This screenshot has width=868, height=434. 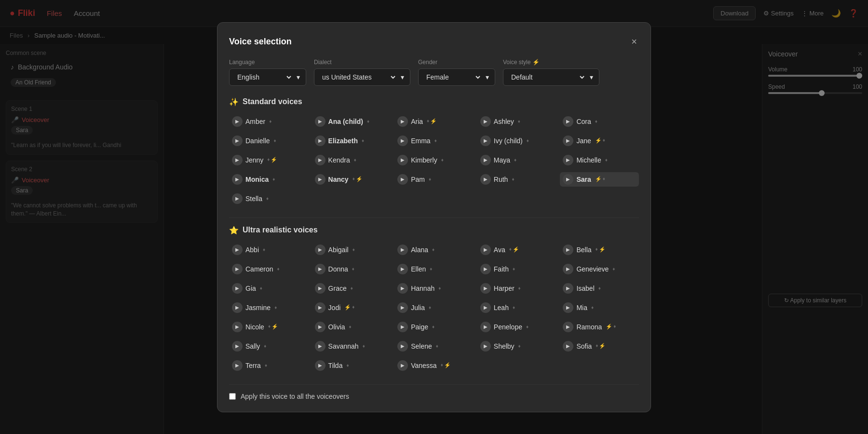 What do you see at coordinates (599, 141) in the screenshot?
I see `voice-item: ▶Jane⚡♦` at bounding box center [599, 141].